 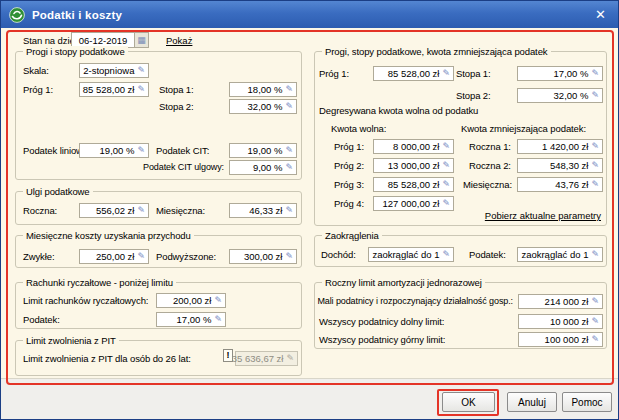 I want to click on skala-value: 2-stopniowa, so click(x=108, y=70).